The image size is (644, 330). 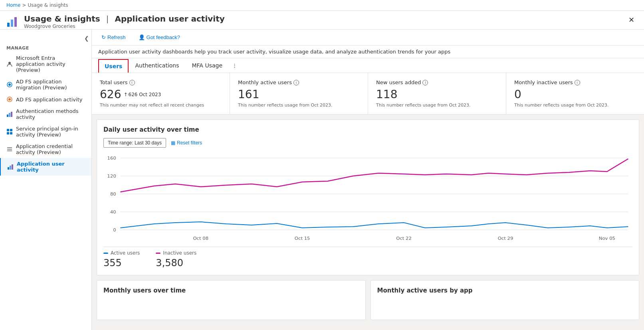 What do you see at coordinates (46, 114) in the screenshot?
I see `sidebar-item-auth-methods: Authentication methods activity` at bounding box center [46, 114].